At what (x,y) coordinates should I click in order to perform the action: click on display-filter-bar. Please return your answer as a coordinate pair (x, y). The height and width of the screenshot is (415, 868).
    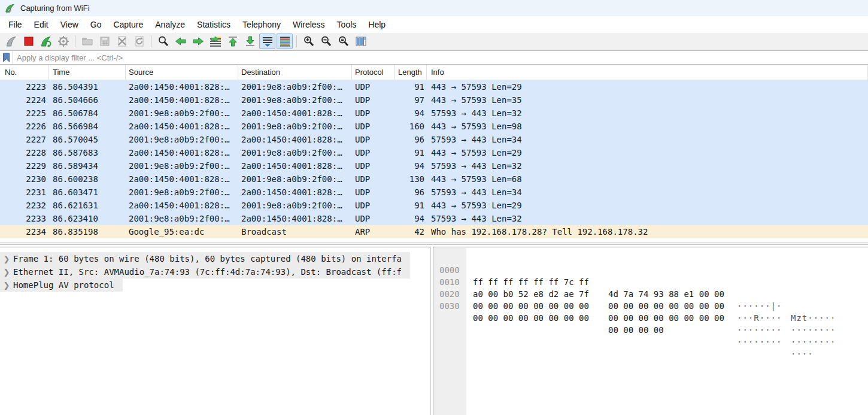
    Looking at the image, I should click on (434, 57).